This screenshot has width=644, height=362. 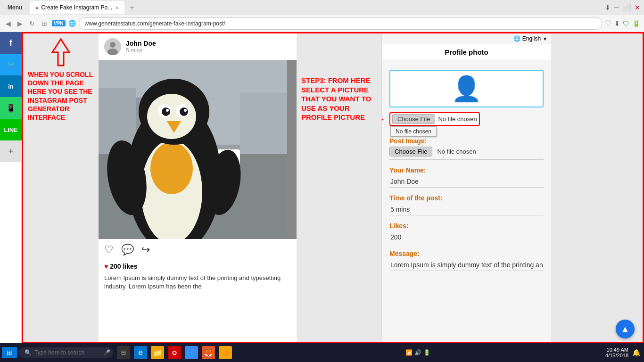 I want to click on name-field: Your Name:, so click(x=467, y=178).